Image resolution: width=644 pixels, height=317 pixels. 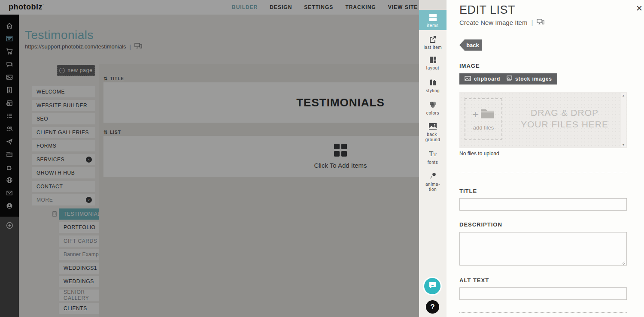 I want to click on description-field-label: DESCRIPTION, so click(x=481, y=225).